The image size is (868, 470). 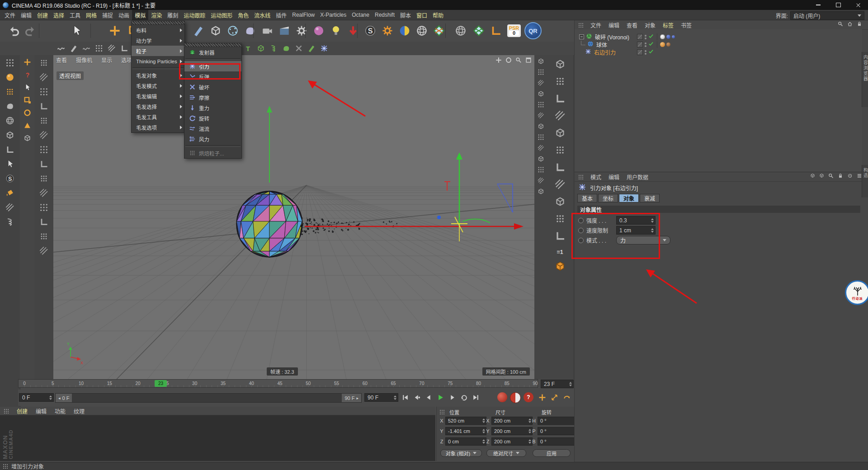 What do you see at coordinates (233, 31) in the screenshot?
I see `subdivide-tool` at bounding box center [233, 31].